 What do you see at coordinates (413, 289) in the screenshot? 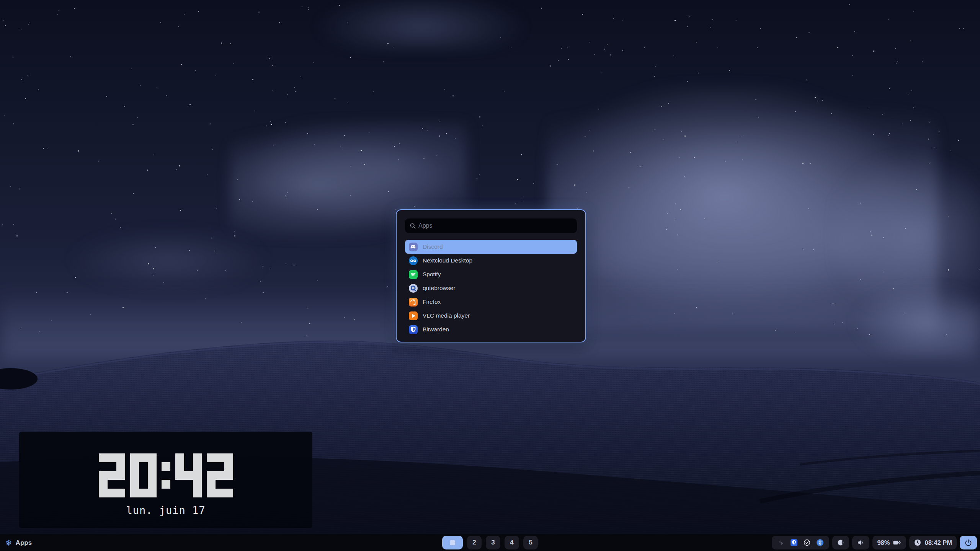
I see `qutebrowser-icon` at bounding box center [413, 289].